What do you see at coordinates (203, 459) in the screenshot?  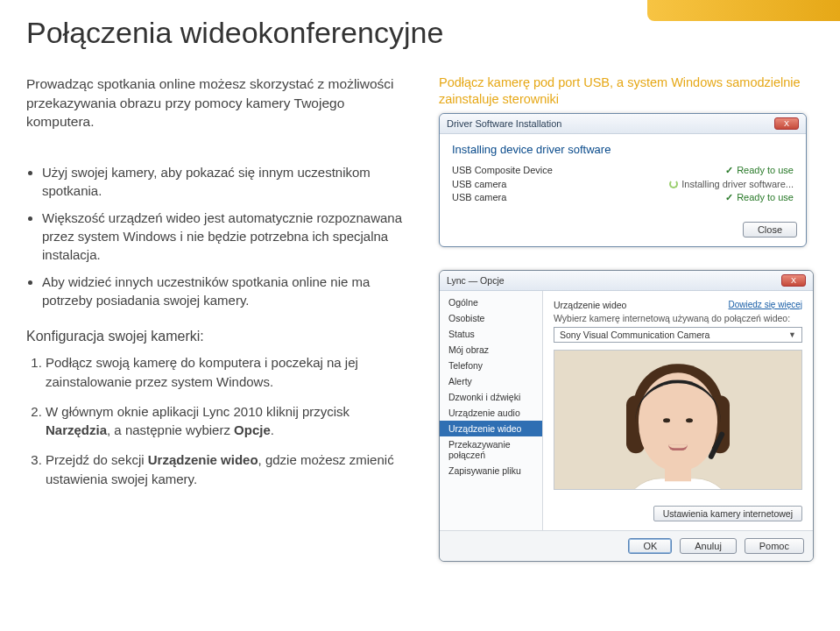 I see `step-bold: Urządzenie wideo` at bounding box center [203, 459].